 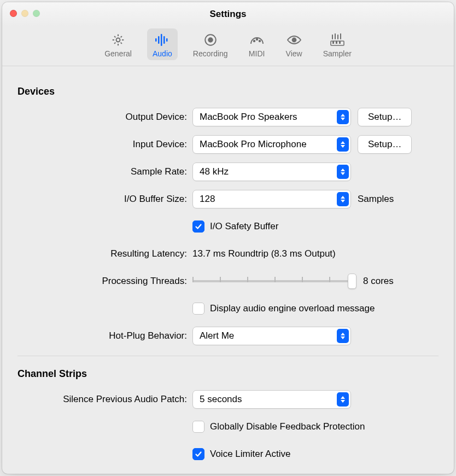 What do you see at coordinates (228, 281) in the screenshot?
I see `row-threads: Processing Threads: 8 cores` at bounding box center [228, 281].